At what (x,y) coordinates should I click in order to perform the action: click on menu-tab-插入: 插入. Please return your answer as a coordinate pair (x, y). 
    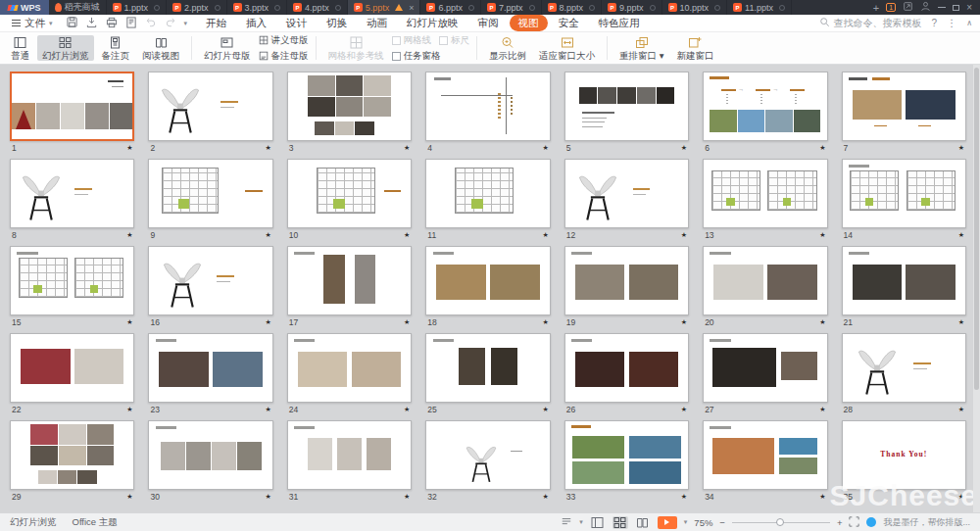
    Looking at the image, I should click on (257, 24).